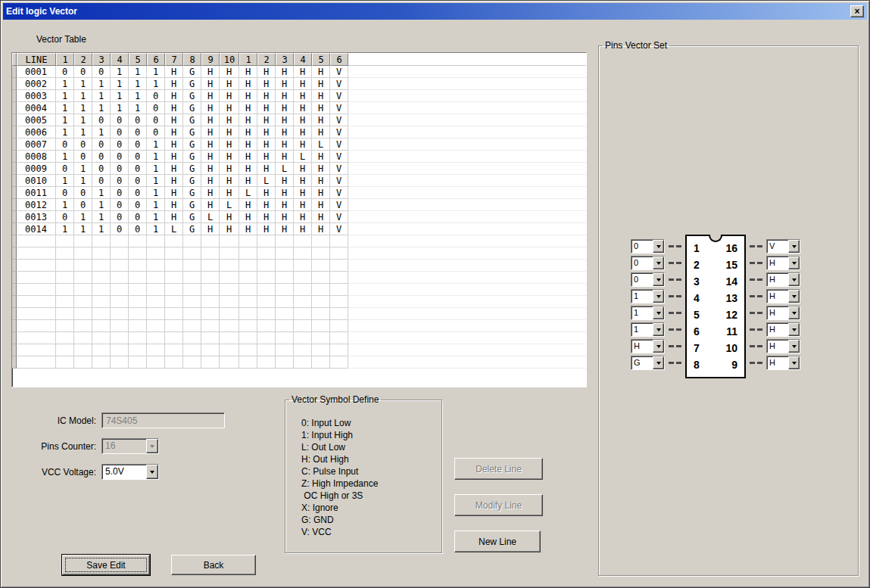 The image size is (870, 588). What do you see at coordinates (106, 565) in the screenshot?
I see `save-edit-button: Save Edit` at bounding box center [106, 565].